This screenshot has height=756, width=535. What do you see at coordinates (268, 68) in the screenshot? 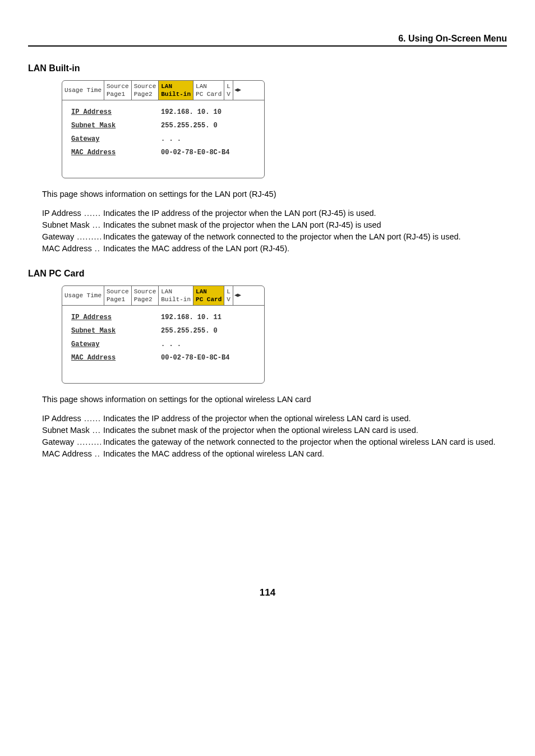
I see `section-title-lan-builtin: LAN Built-in` at bounding box center [268, 68].